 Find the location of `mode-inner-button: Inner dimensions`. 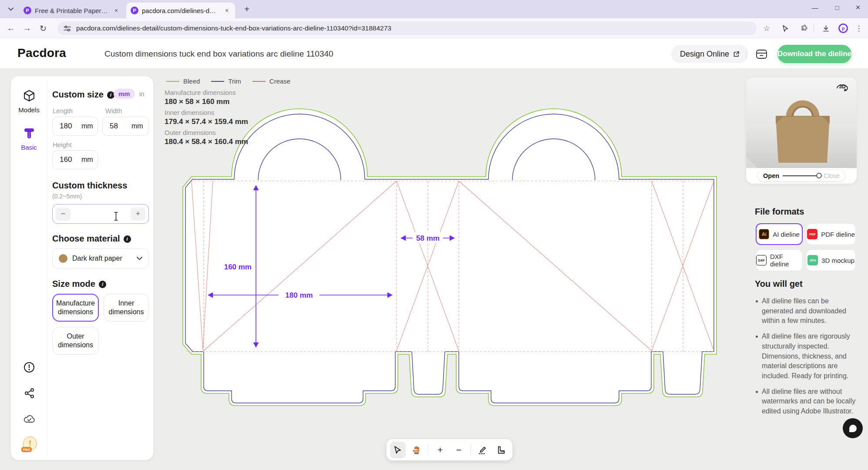

mode-inner-button: Inner dimensions is located at coordinates (126, 308).